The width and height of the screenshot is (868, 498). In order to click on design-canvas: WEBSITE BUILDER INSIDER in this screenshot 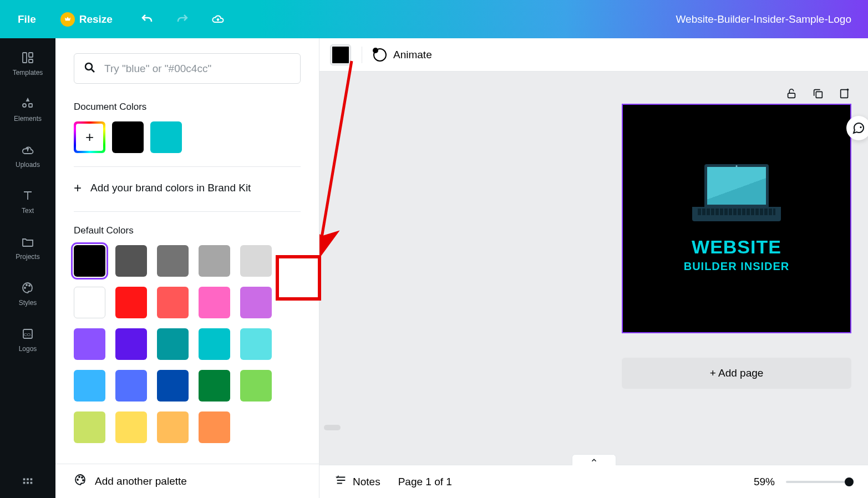, I will do `click(737, 218)`.